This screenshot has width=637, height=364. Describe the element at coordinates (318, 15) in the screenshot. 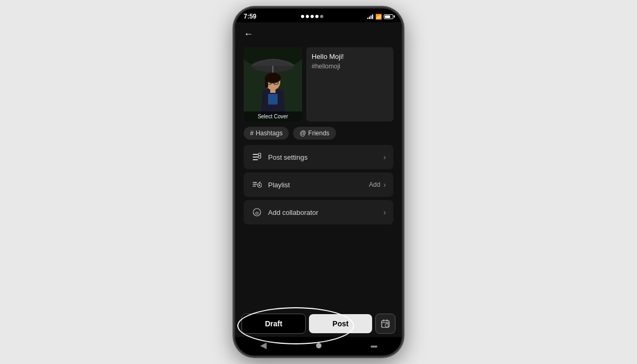

I see `status-bar: 7:59 📶` at that location.